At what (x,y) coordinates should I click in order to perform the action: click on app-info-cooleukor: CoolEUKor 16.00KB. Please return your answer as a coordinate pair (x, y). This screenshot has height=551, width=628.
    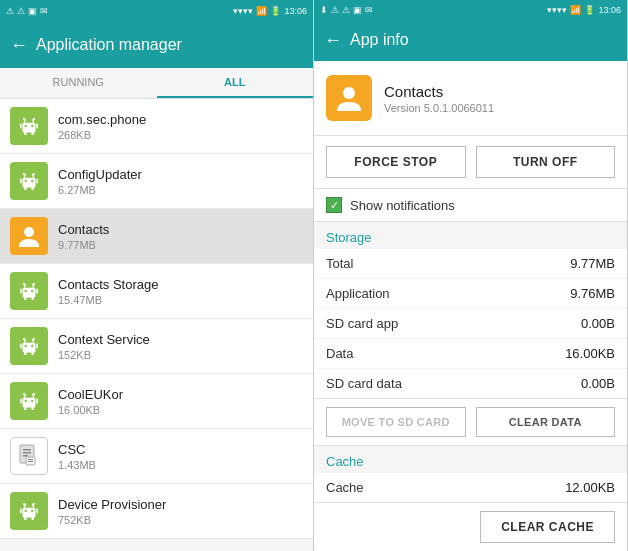
    Looking at the image, I should click on (180, 402).